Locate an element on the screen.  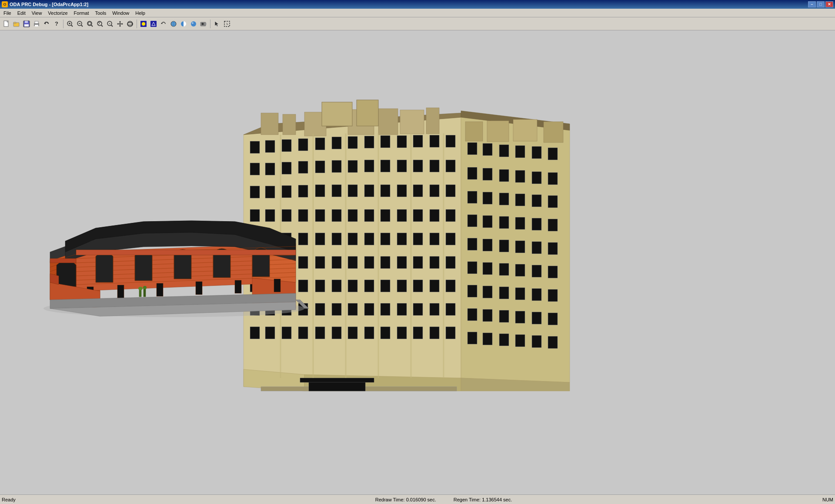
new-button is located at coordinates (7, 24).